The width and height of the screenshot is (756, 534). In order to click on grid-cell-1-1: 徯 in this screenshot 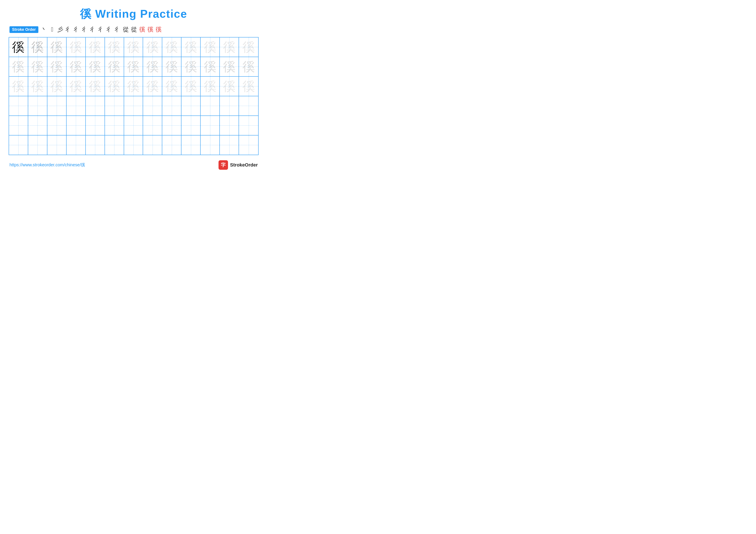, I will do `click(38, 66)`.